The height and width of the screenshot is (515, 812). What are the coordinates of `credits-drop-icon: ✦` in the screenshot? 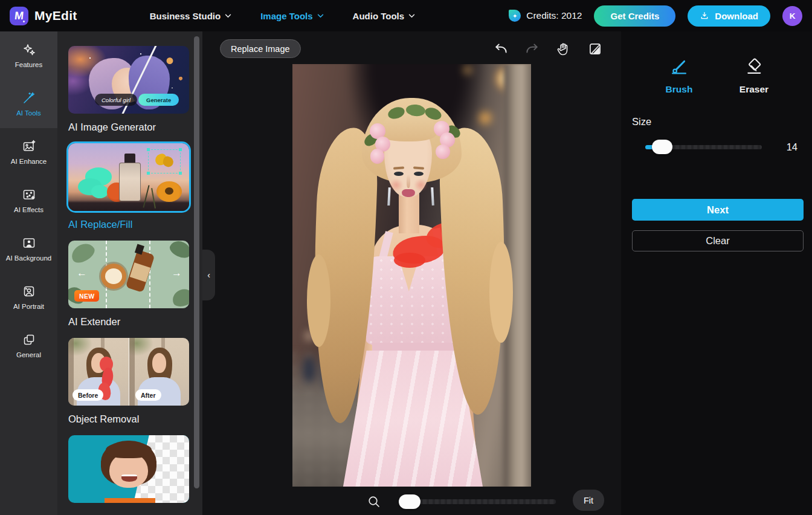 It's located at (515, 16).